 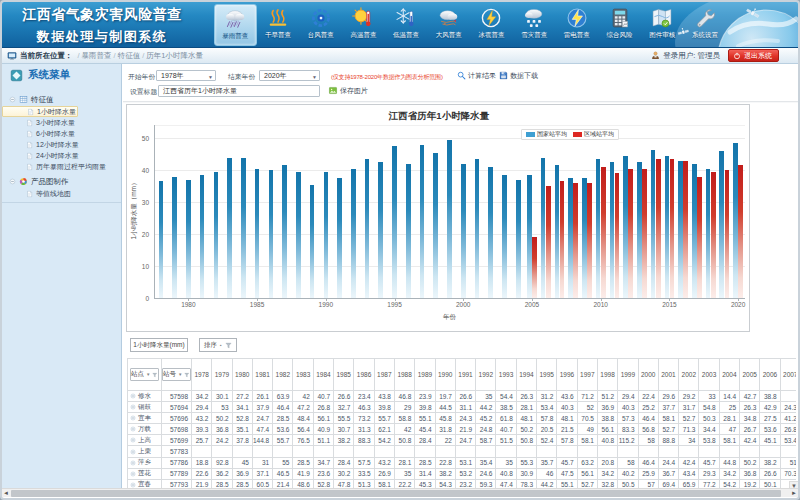 What do you see at coordinates (577, 18) in the screenshot?
I see `lightning-icon` at bounding box center [577, 18].